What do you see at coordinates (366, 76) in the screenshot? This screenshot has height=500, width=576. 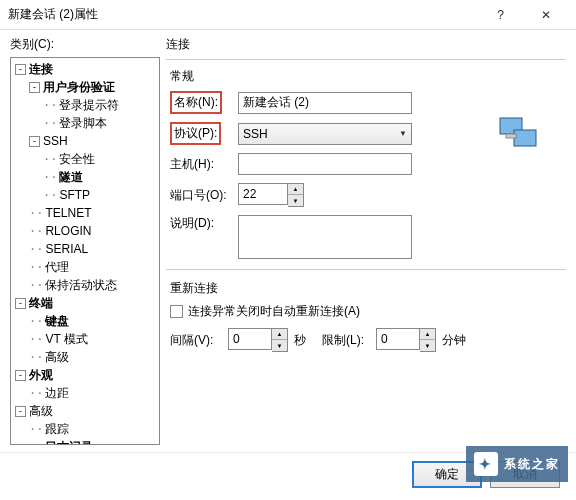 I see `general-section-title: 常规` at bounding box center [366, 76].